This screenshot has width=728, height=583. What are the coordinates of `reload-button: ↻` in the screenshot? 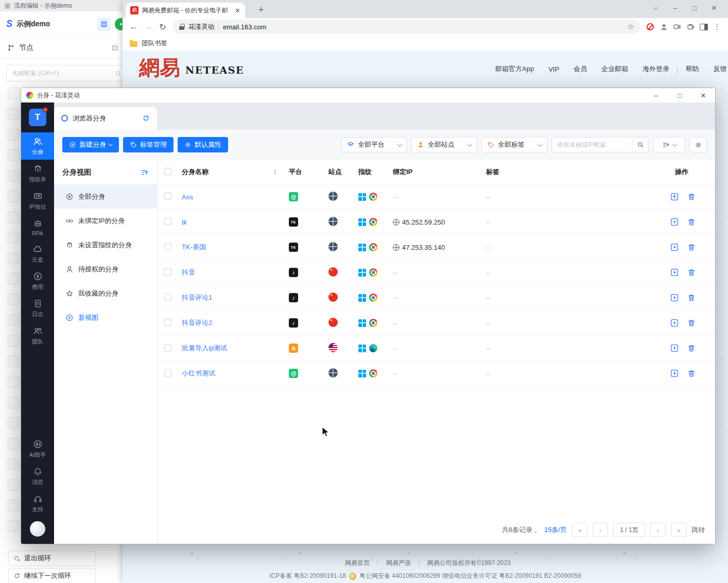 It's located at (163, 27).